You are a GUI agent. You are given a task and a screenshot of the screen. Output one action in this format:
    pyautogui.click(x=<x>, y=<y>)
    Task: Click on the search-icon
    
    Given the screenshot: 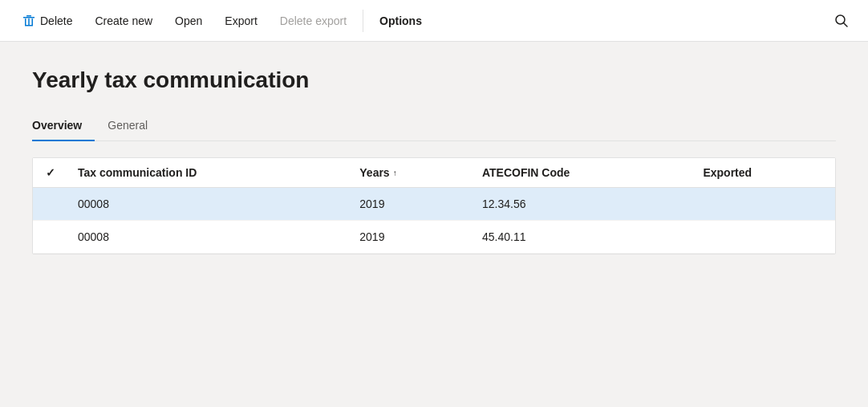 What is the action you would take?
    pyautogui.click(x=842, y=21)
    